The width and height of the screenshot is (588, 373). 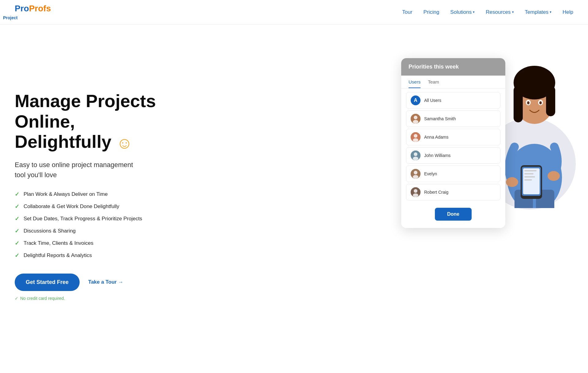 I want to click on user-row-anna: Anna Adams, so click(x=453, y=137).